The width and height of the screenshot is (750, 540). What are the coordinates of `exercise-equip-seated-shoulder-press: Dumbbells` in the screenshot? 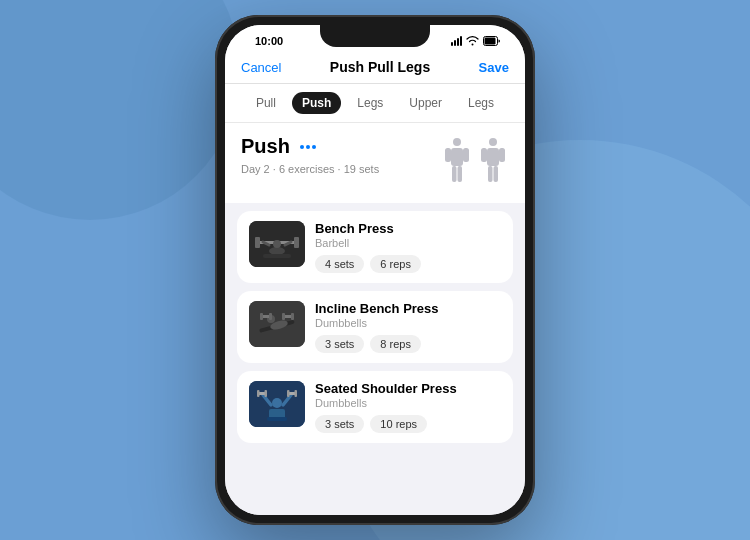 It's located at (408, 403).